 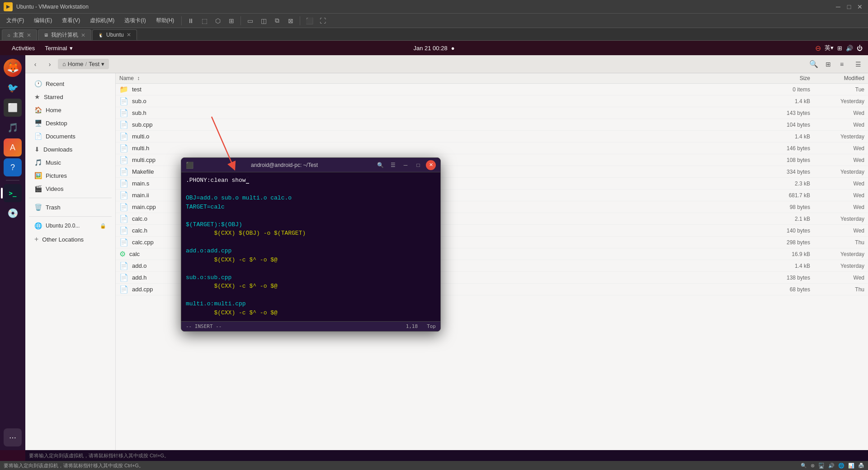 I want to click on terminal-minimize-button: ─, so click(x=406, y=165).